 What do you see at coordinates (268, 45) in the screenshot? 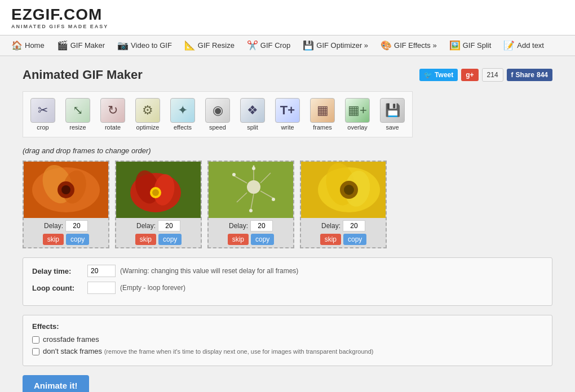
I see `nav-gif-crop: ✂️GIF Crop` at bounding box center [268, 45].